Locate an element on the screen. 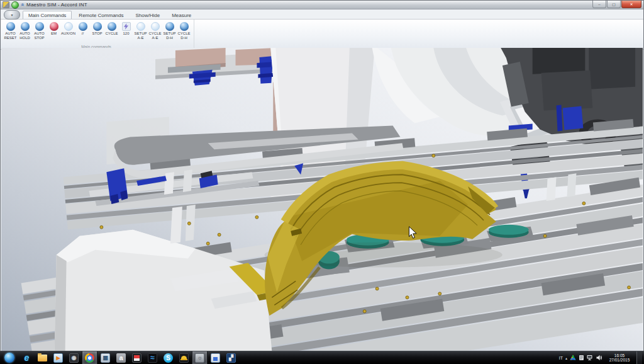  auto-stop-button: AUTO STOP is located at coordinates (39, 33).